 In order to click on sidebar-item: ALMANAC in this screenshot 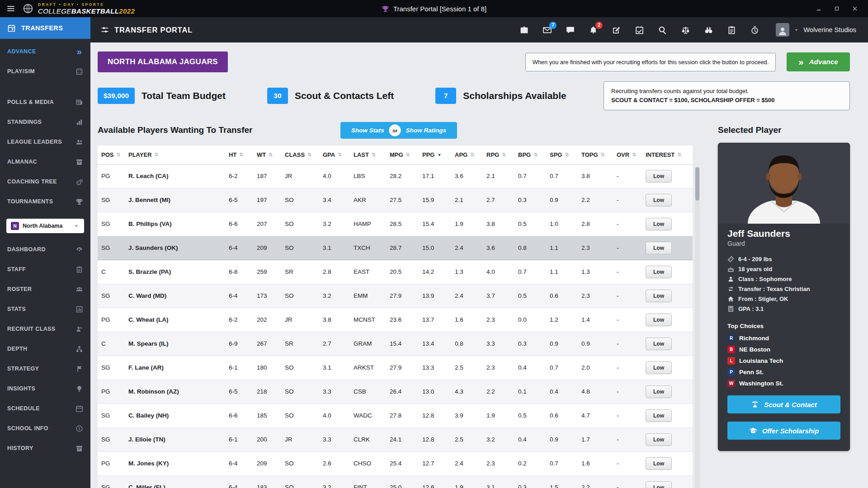, I will do `click(45, 162)`.